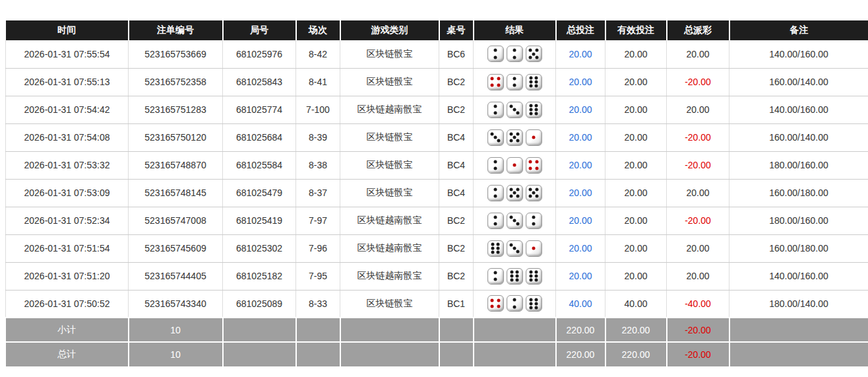  What do you see at coordinates (175, 354) in the screenshot?
I see `total-count: 10` at bounding box center [175, 354].